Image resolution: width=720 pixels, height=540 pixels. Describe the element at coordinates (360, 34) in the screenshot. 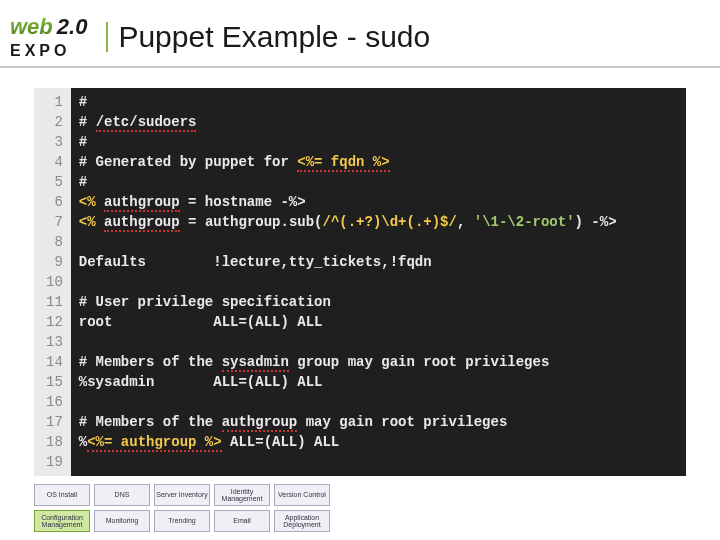

I see `slide-header: web 2.0 EXPO Puppet Example - sudo` at that location.